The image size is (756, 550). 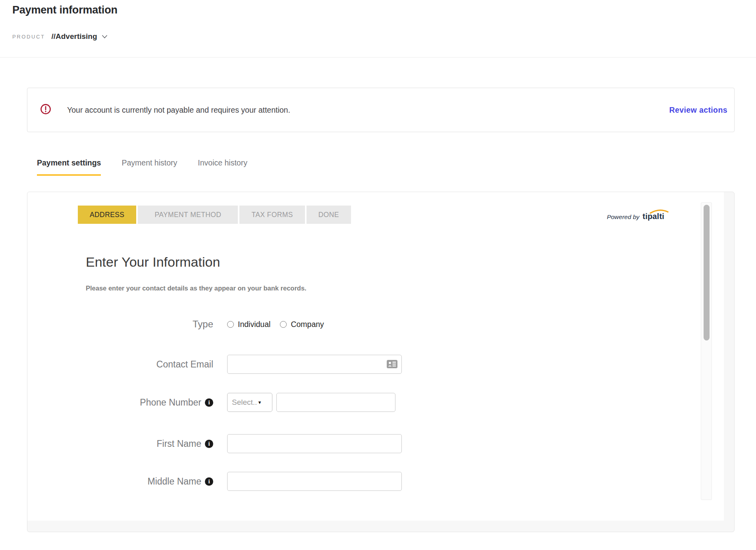 I want to click on phone-select-value: Select.., so click(x=245, y=402).